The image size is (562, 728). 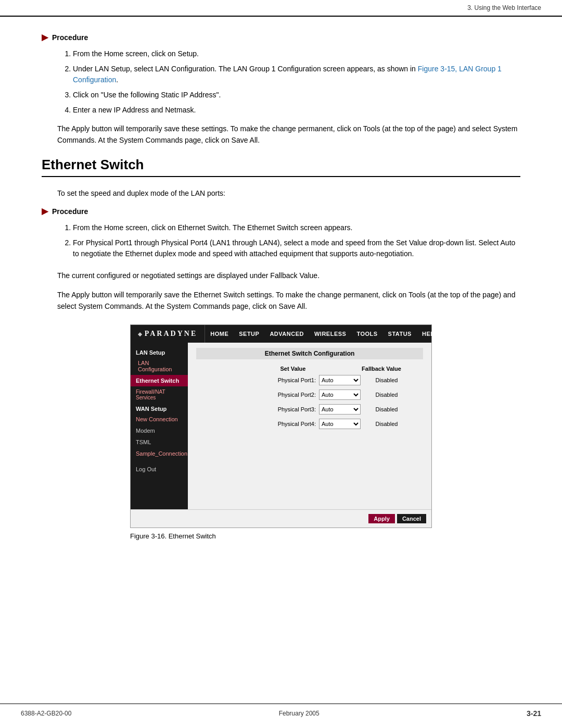 What do you see at coordinates (381, 369) in the screenshot?
I see `col-header-fallback: Fallback Value` at bounding box center [381, 369].